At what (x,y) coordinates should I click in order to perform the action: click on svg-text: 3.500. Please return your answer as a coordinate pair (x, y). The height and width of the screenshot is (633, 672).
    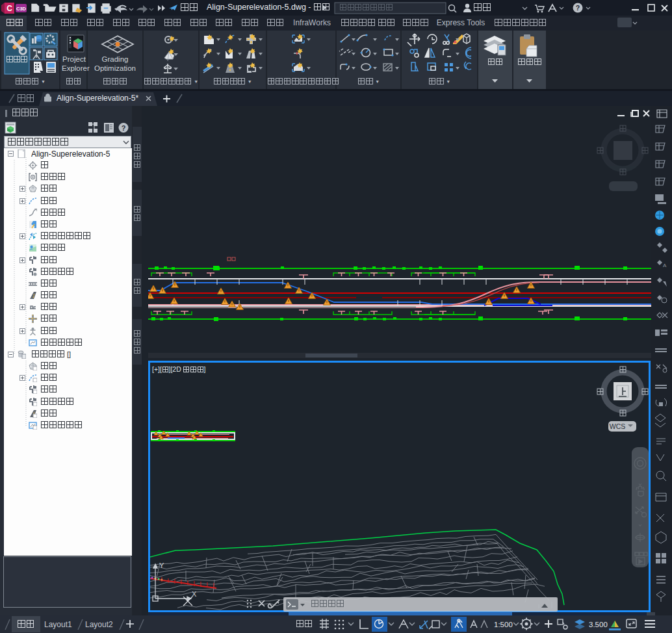
    Looking at the image, I should click on (598, 625).